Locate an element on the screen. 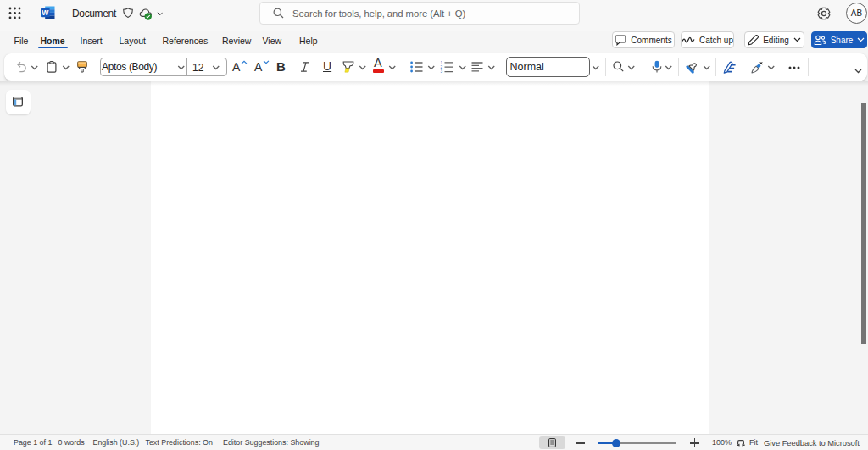 This screenshot has width=868, height=450. svg-text: W is located at coordinates (46, 13).